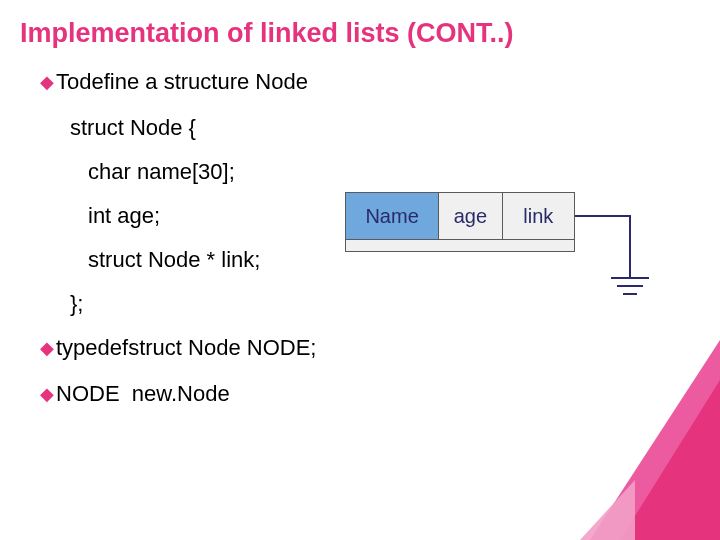  I want to click on bullet-1-prefix: To, so click(68, 82).